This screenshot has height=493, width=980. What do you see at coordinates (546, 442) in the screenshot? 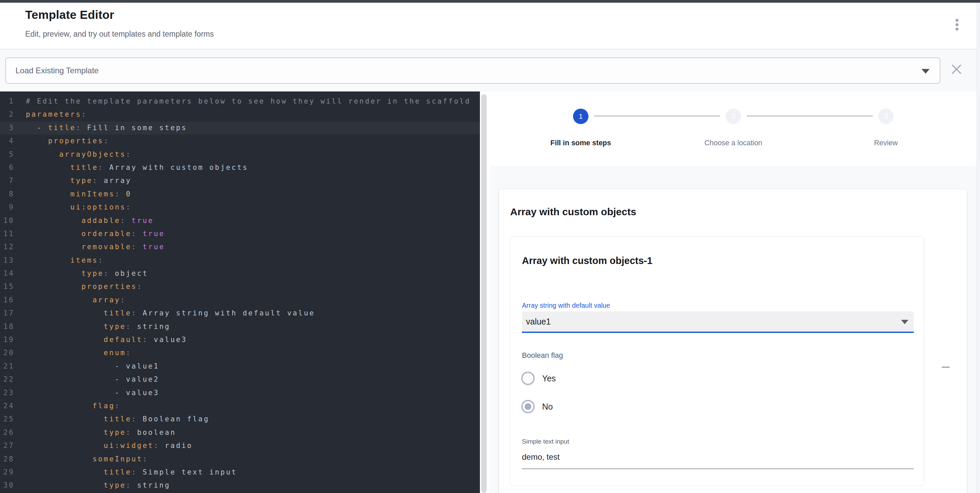
I see `text-field-label: Simple text input` at bounding box center [546, 442].